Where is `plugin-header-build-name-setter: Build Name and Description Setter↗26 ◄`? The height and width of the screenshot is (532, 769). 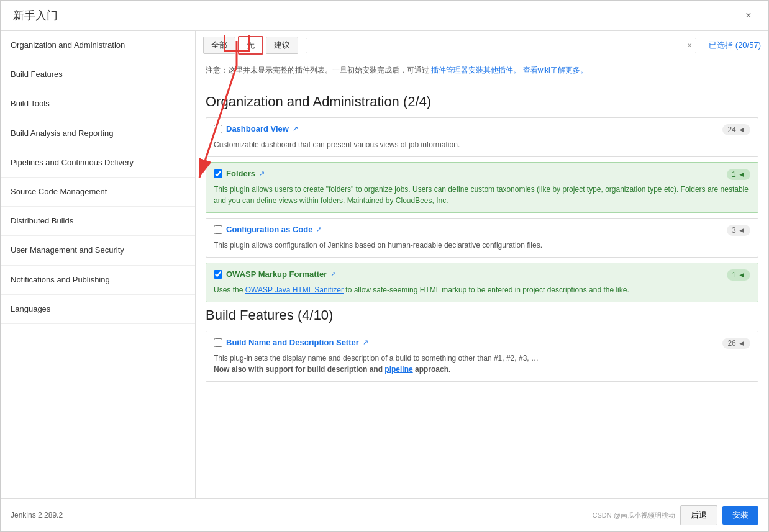 plugin-header-build-name-setter: Build Name and Description Setter↗26 ◄ is located at coordinates (482, 343).